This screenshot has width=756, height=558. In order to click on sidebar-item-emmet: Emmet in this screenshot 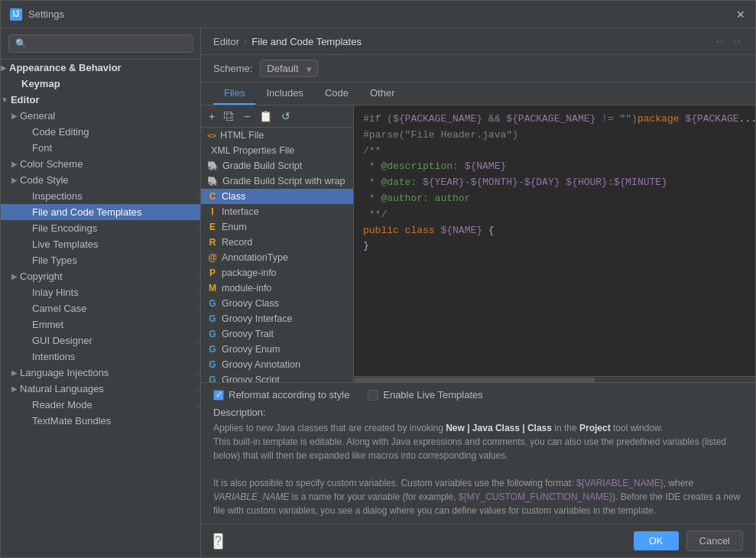, I will do `click(101, 324)`.